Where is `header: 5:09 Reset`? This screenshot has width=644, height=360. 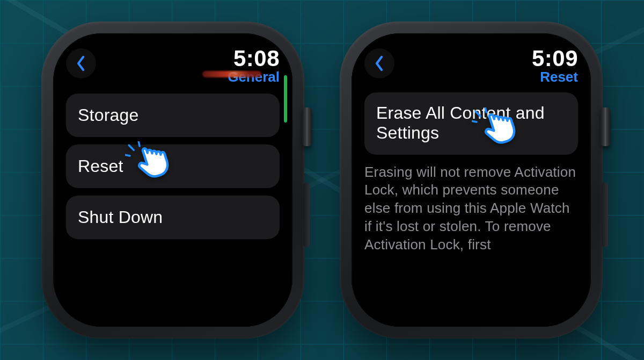 header: 5:09 Reset is located at coordinates (471, 68).